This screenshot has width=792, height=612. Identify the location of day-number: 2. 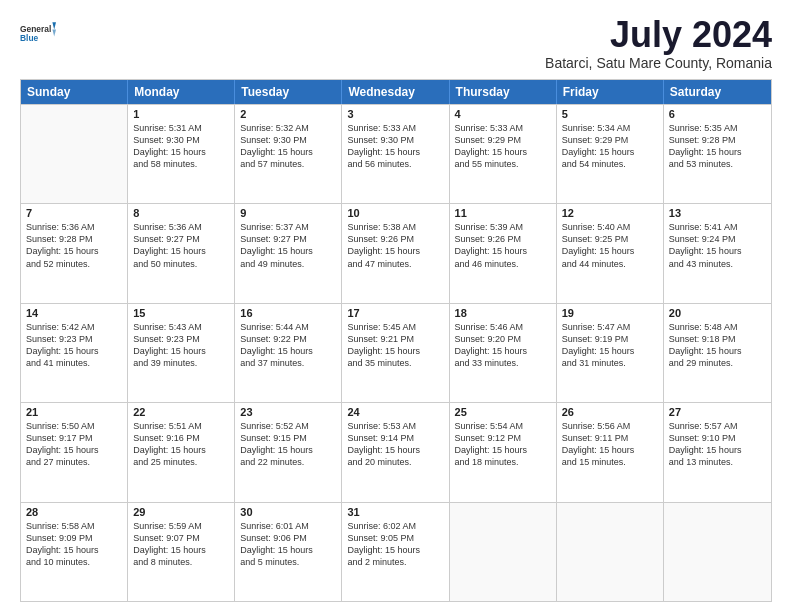
(288, 114).